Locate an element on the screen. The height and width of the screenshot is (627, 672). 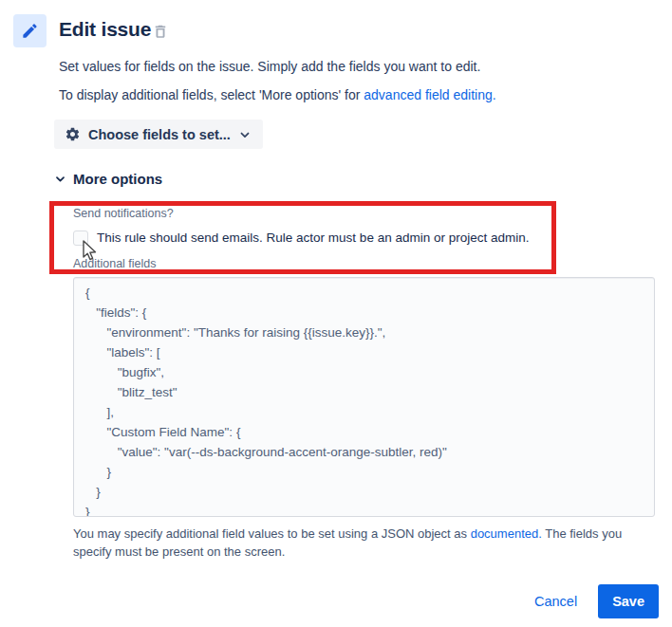
send-notifications-label: Send notifications? is located at coordinates (123, 213).